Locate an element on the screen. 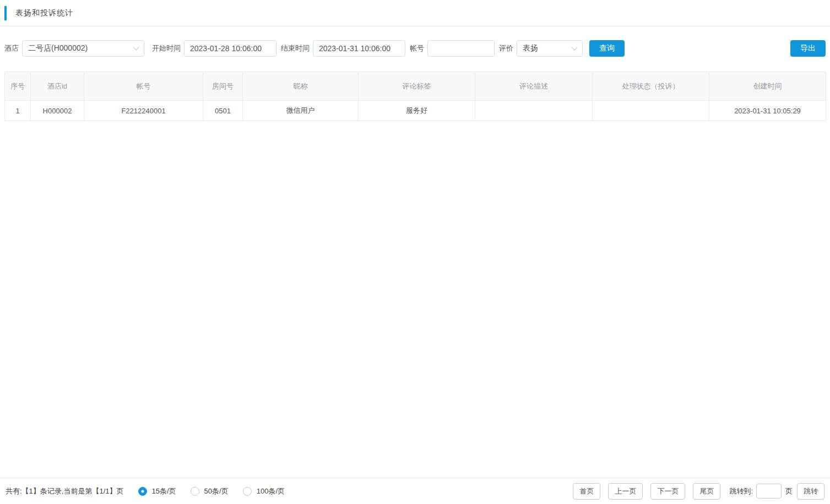  filter-bar: 酒店 二号店(H000002) 开始时间 结束时间 帐号 评价 表扬 查询 导出 is located at coordinates (415, 48).